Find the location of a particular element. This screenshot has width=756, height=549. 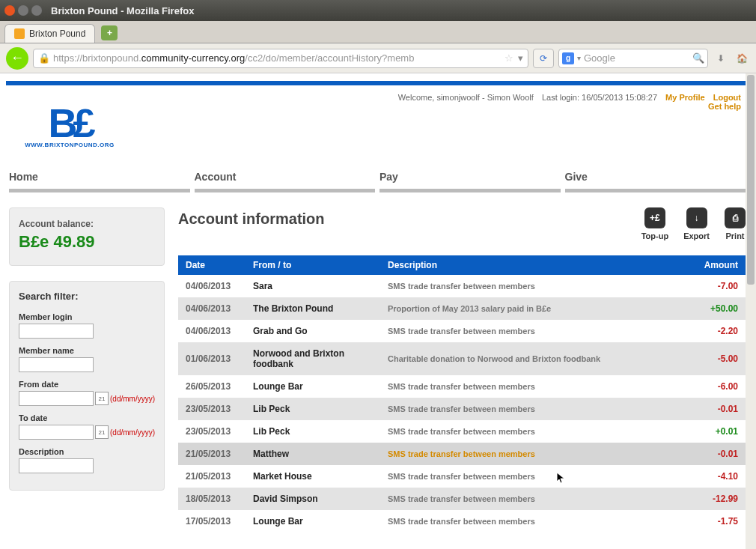

col-from-header: From / to is located at coordinates (313, 265).